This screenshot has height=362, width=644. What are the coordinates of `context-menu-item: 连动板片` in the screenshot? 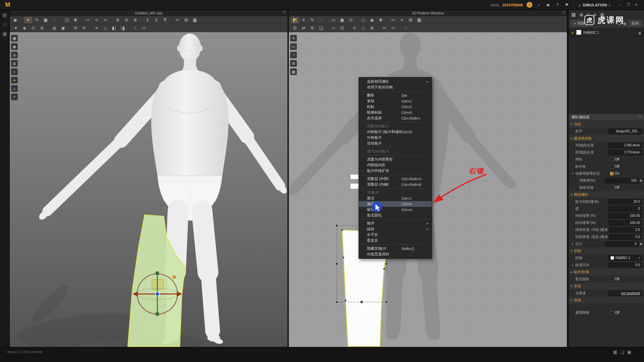 It's located at (395, 143).